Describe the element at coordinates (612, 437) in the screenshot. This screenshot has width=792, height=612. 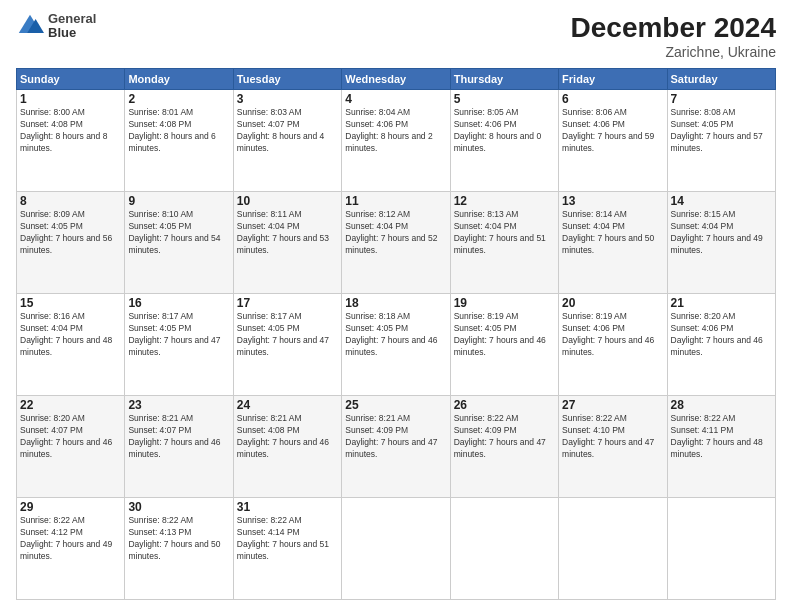
I see `day-info: Sunrise: 8:22 AM Sunset: 4:10 PM Dayligh…` at that location.